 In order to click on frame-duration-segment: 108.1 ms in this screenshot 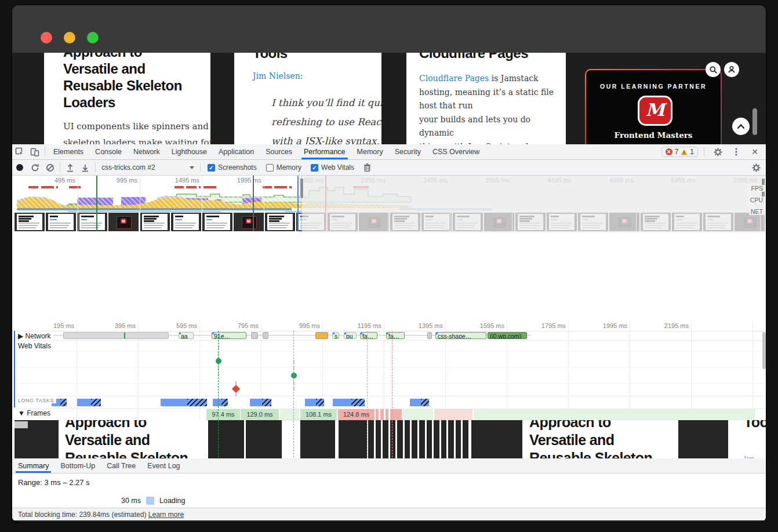, I will do `click(319, 415)`.